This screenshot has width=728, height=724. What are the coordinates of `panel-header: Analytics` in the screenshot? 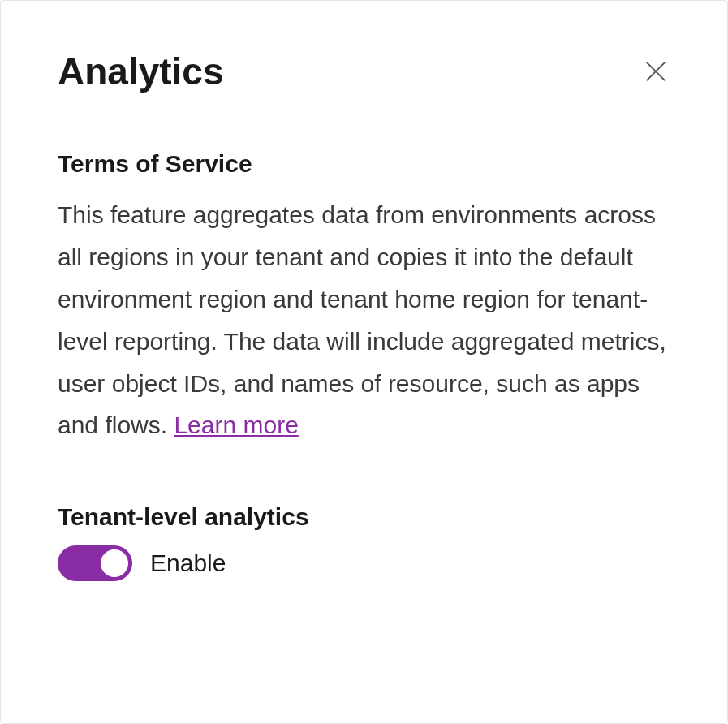 It's located at (364, 71).